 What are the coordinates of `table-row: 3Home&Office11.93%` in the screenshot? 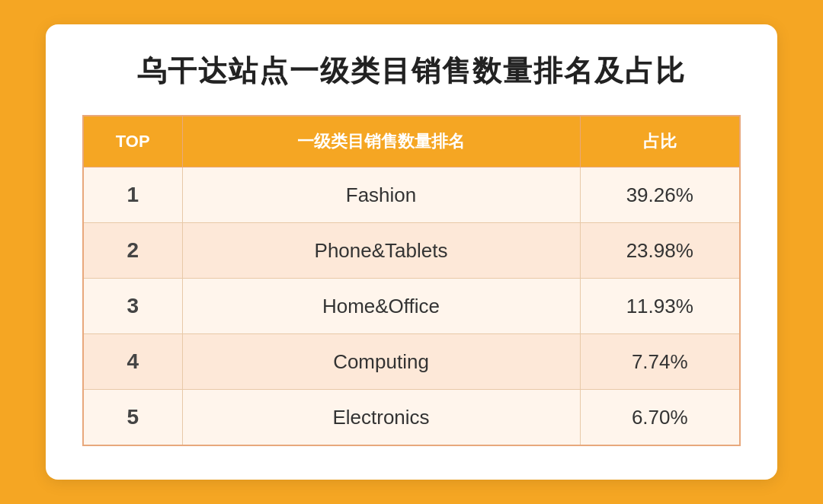 It's located at (412, 306).